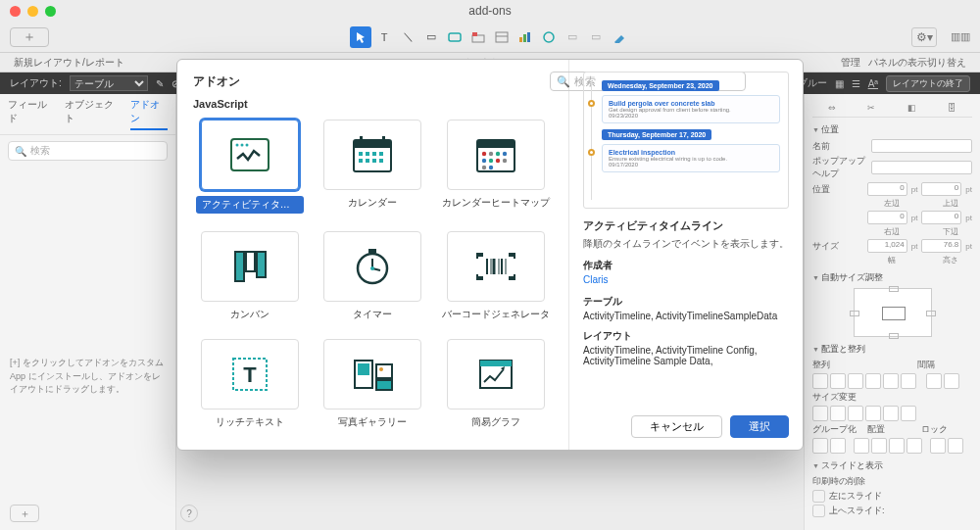 This screenshot has height=530, width=980. I want to click on tab-tool-icon, so click(478, 37).